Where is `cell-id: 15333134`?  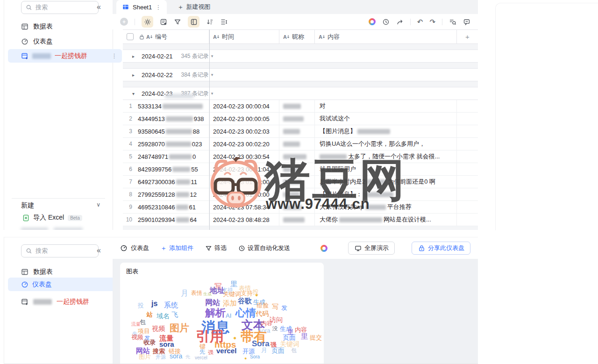 cell-id: 15333134 is located at coordinates (166, 106).